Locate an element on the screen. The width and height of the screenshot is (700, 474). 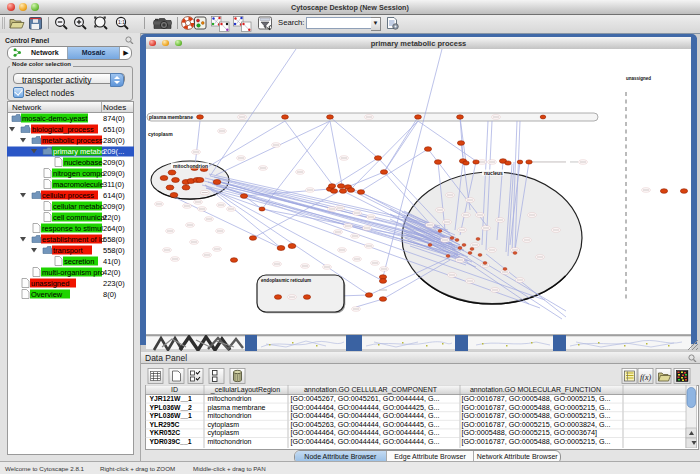
svg-text: mosaic-demo-yeast is located at coordinates (55, 118).